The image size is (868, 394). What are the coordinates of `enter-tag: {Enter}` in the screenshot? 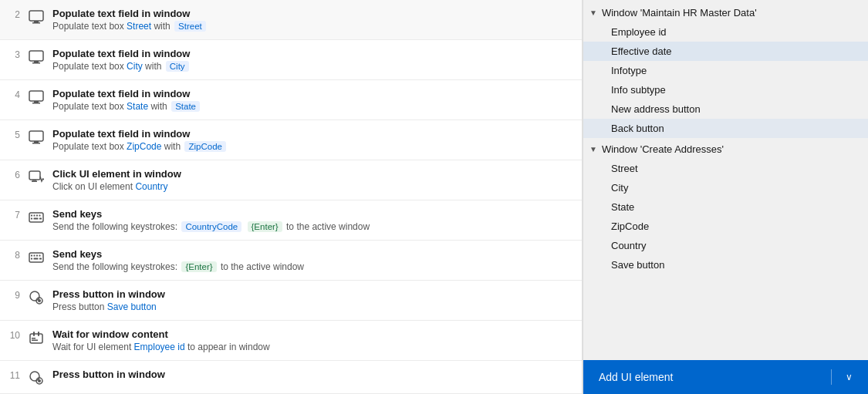 It's located at (265, 227).